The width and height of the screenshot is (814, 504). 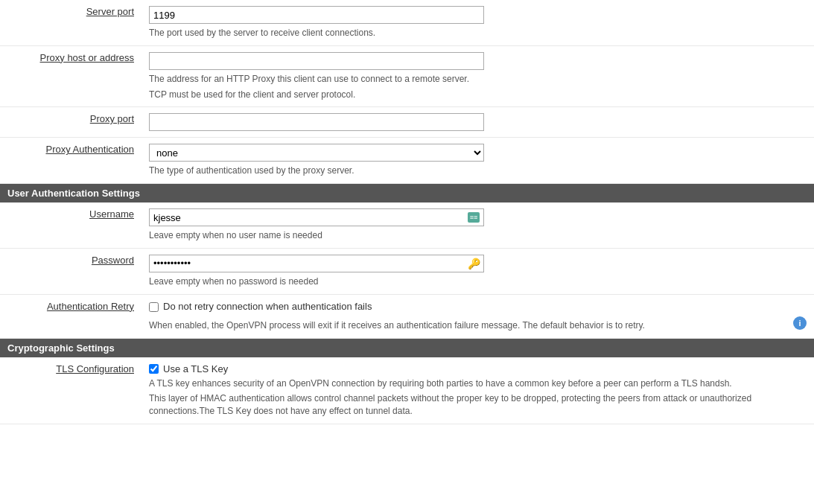 I want to click on auth-retry-info-icon: i, so click(x=800, y=323).